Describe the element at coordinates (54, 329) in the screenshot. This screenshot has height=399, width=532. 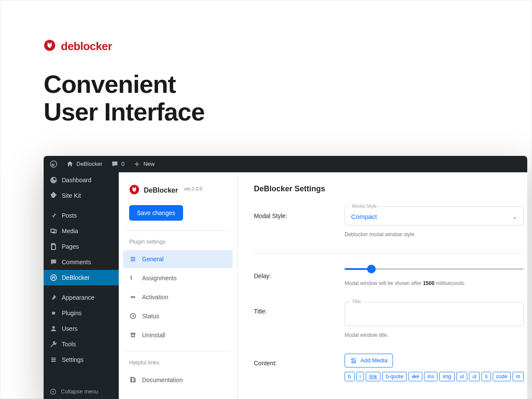
I see `user-icon` at that location.